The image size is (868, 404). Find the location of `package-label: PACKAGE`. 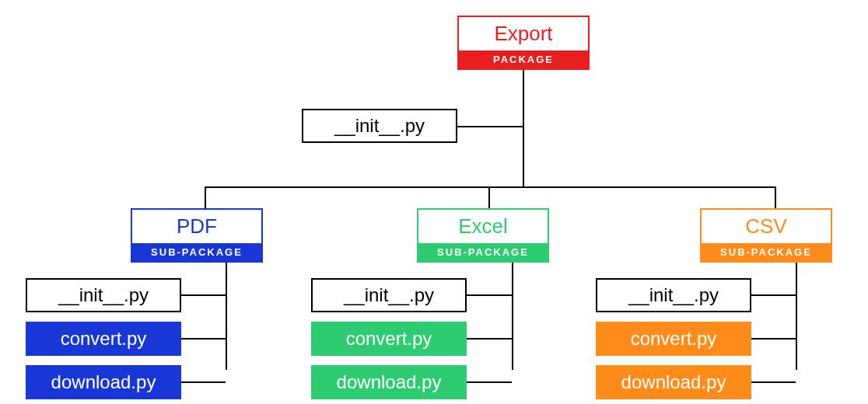

package-label: PACKAGE is located at coordinates (523, 59).